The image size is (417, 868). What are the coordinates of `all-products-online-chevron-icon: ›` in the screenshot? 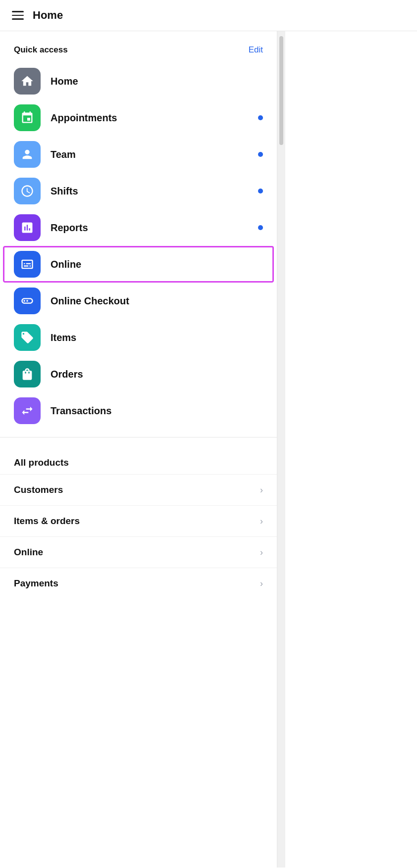 It's located at (261, 552).